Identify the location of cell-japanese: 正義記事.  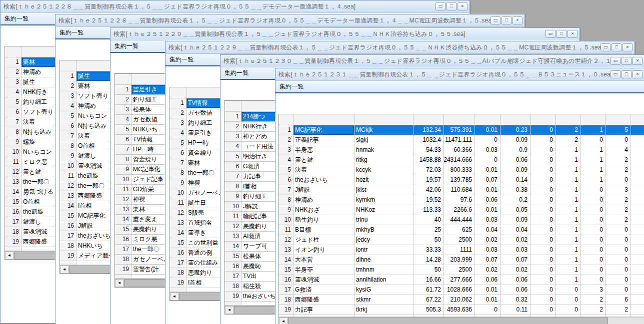
(324, 140).